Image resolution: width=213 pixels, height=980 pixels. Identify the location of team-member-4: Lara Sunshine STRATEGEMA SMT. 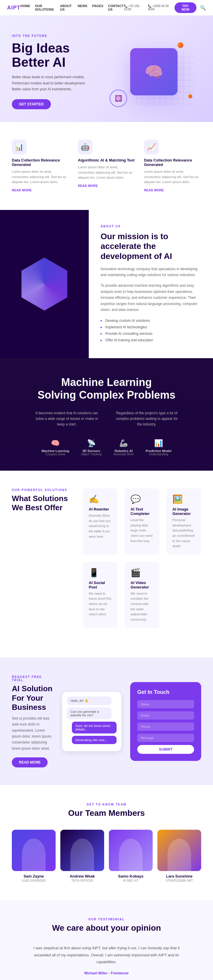
(179, 856).